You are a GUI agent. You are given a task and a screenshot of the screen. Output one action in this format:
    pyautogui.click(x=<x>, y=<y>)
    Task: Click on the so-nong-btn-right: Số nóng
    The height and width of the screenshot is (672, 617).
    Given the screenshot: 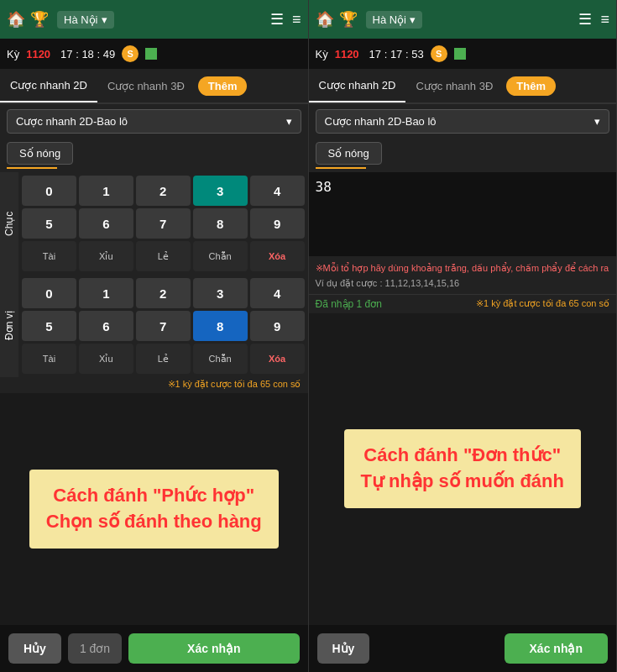 What is the action you would take?
    pyautogui.click(x=349, y=153)
    